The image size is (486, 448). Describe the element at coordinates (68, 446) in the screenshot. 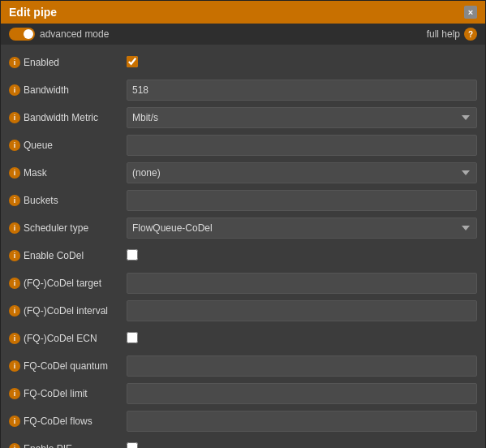

I see `label-enable_pie: iEnable PIE` at that location.